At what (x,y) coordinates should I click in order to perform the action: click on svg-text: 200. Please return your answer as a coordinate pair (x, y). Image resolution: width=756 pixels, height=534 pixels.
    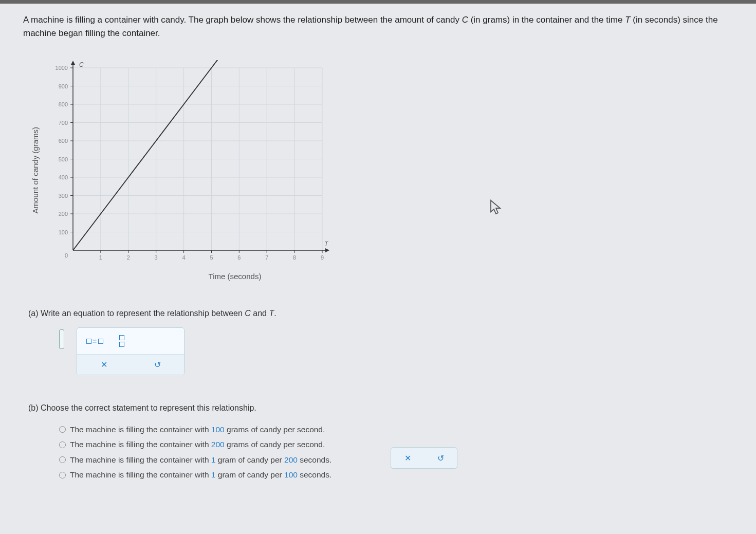
    Looking at the image, I should click on (63, 214).